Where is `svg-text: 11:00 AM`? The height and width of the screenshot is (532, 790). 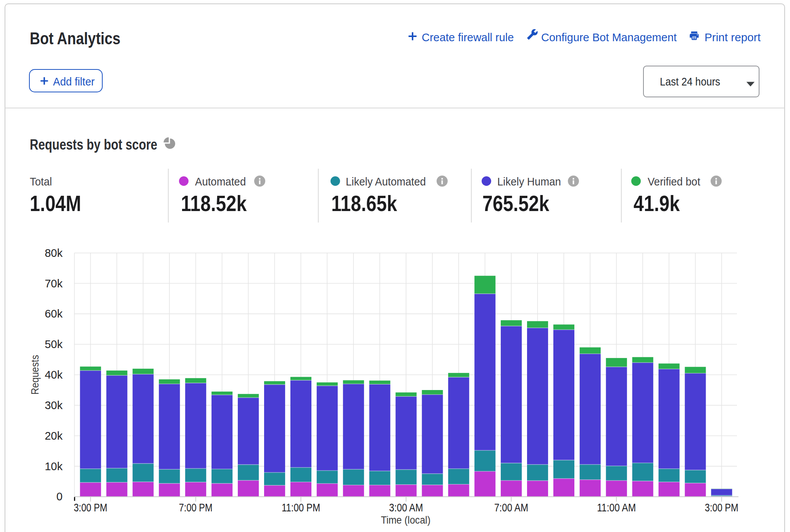
svg-text: 11:00 AM is located at coordinates (616, 508).